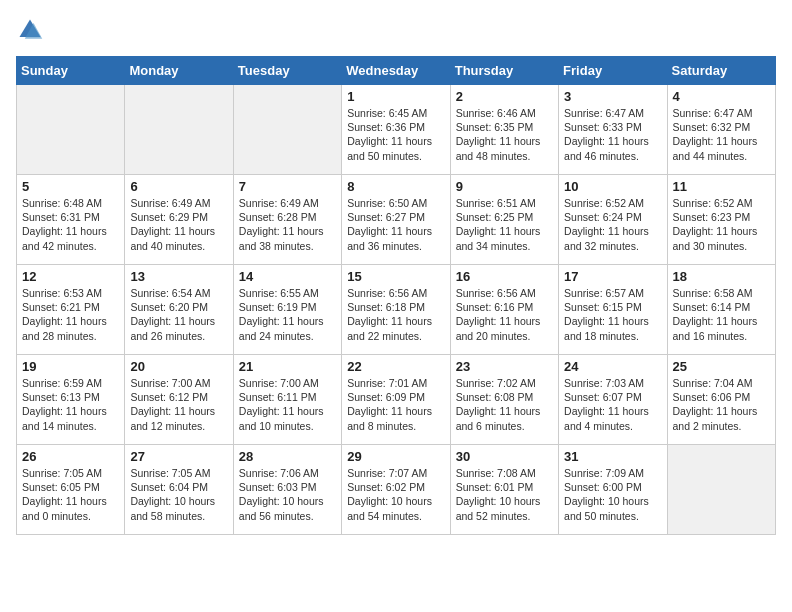 This screenshot has height=612, width=792. What do you see at coordinates (504, 96) in the screenshot?
I see `day-number: 2` at bounding box center [504, 96].